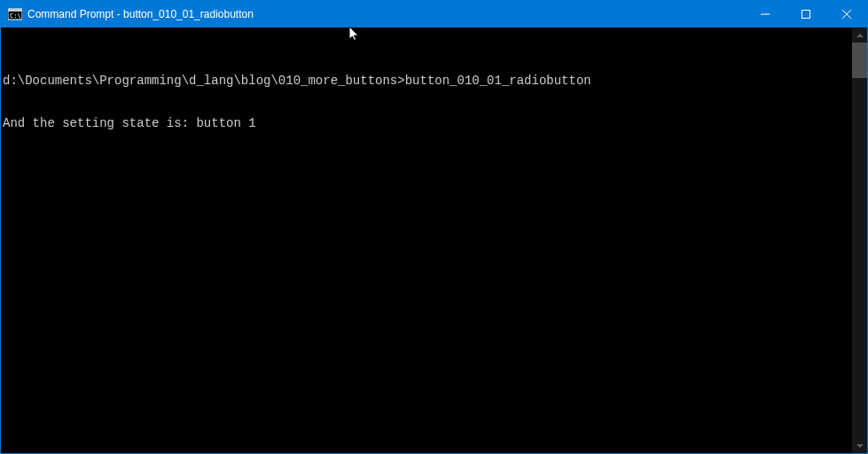 Image resolution: width=868 pixels, height=454 pixels. What do you see at coordinates (860, 445) in the screenshot?
I see `scrollbar-down-arrow-icon` at bounding box center [860, 445].